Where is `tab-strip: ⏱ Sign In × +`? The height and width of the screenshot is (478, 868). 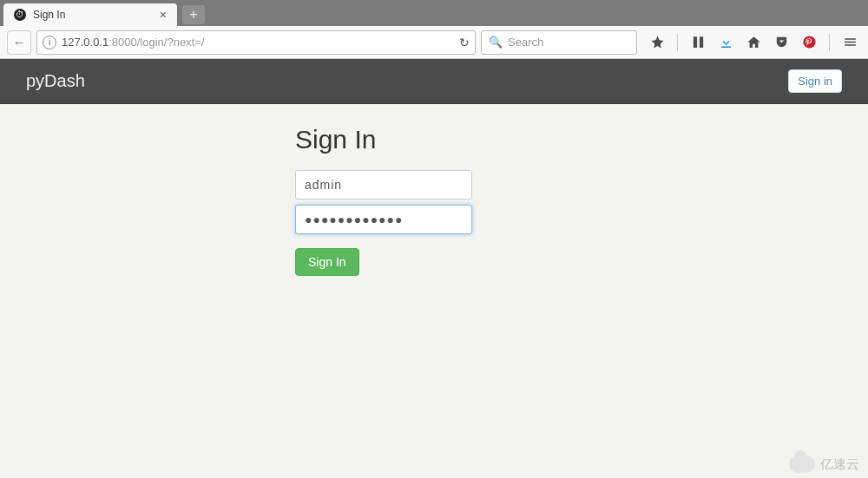
tab-strip: ⏱ Sign In × + is located at coordinates (434, 13).